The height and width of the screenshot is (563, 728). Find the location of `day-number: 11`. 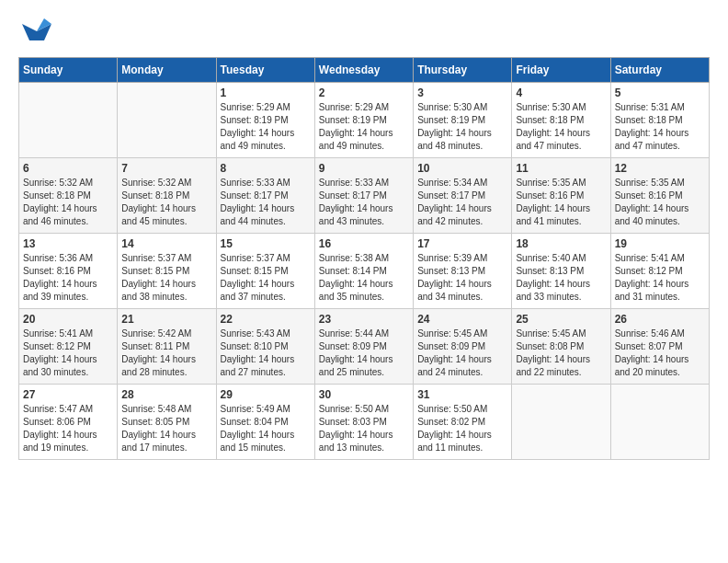

day-number: 11 is located at coordinates (561, 168).